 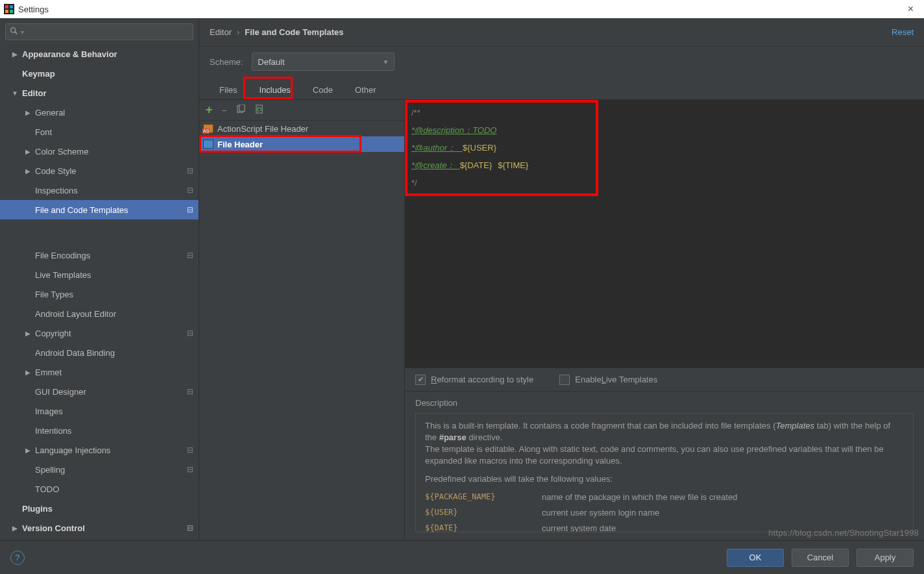 What do you see at coordinates (562, 88) in the screenshot?
I see `template-tabs: FilesIncludesCodeOther` at bounding box center [562, 88].